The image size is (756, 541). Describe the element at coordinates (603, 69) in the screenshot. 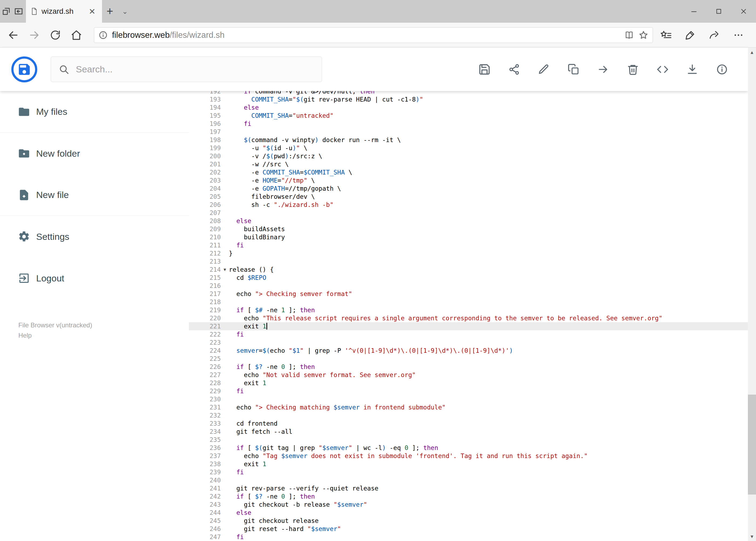

I see `move-button` at that location.